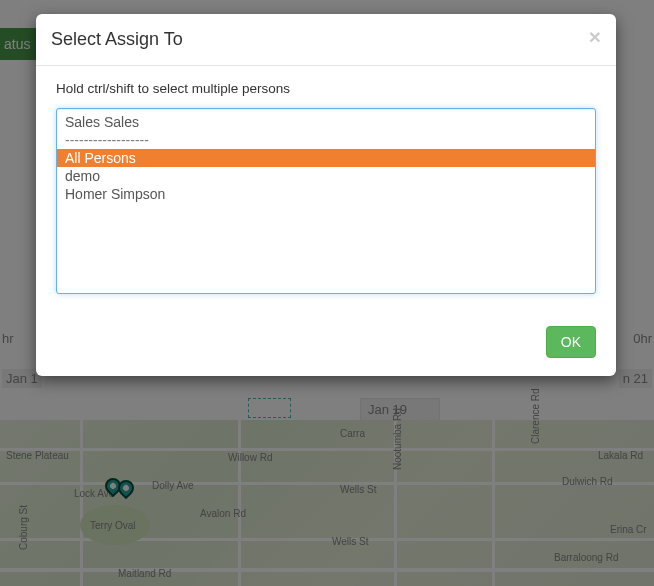 The image size is (654, 586). I want to click on close-button: ×, so click(595, 36).